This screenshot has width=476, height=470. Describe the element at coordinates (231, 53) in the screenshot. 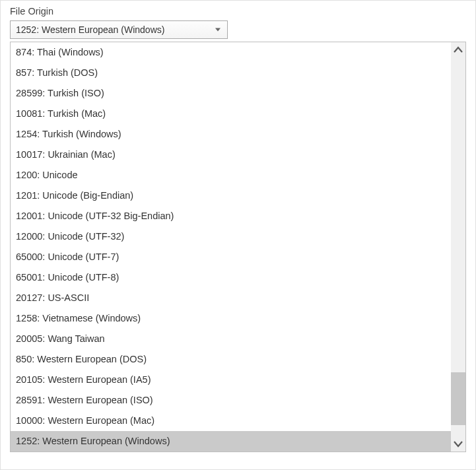

I see `dropdown-option: 874: Thai (Windows)` at that location.